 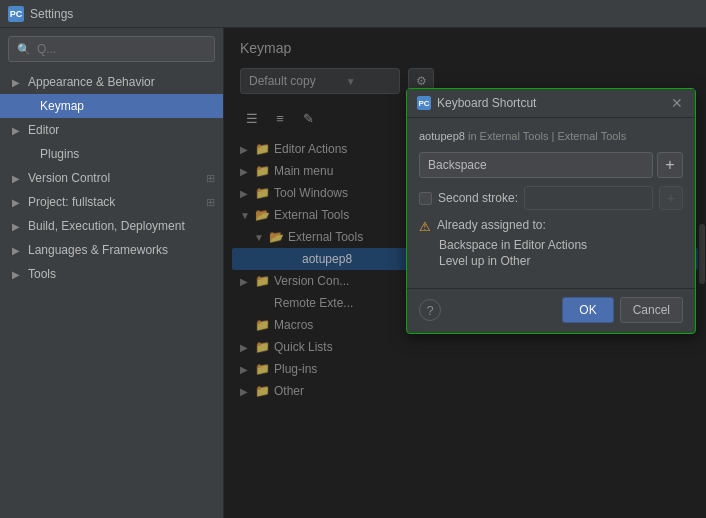 I want to click on warning-icon: ⚠, so click(x=425, y=226).